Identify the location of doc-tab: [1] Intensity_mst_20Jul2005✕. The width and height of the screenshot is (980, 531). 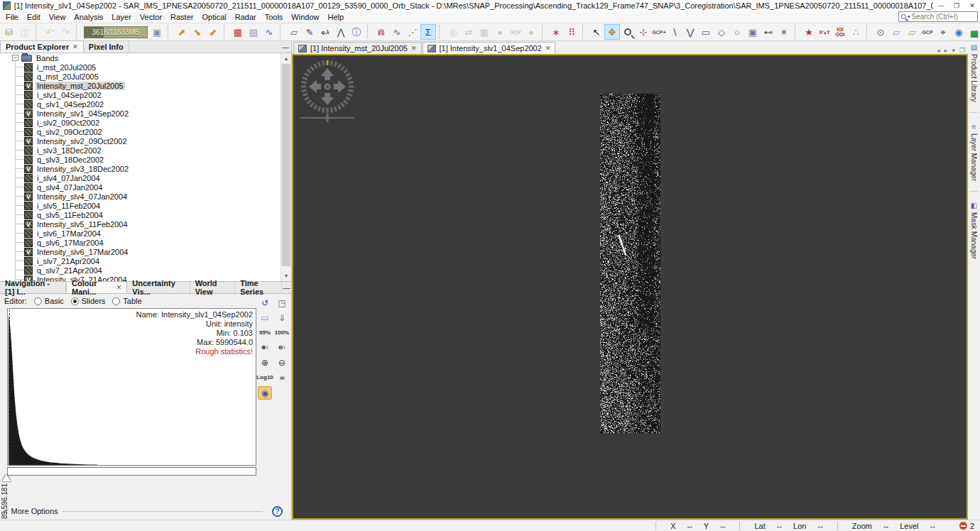
(358, 48).